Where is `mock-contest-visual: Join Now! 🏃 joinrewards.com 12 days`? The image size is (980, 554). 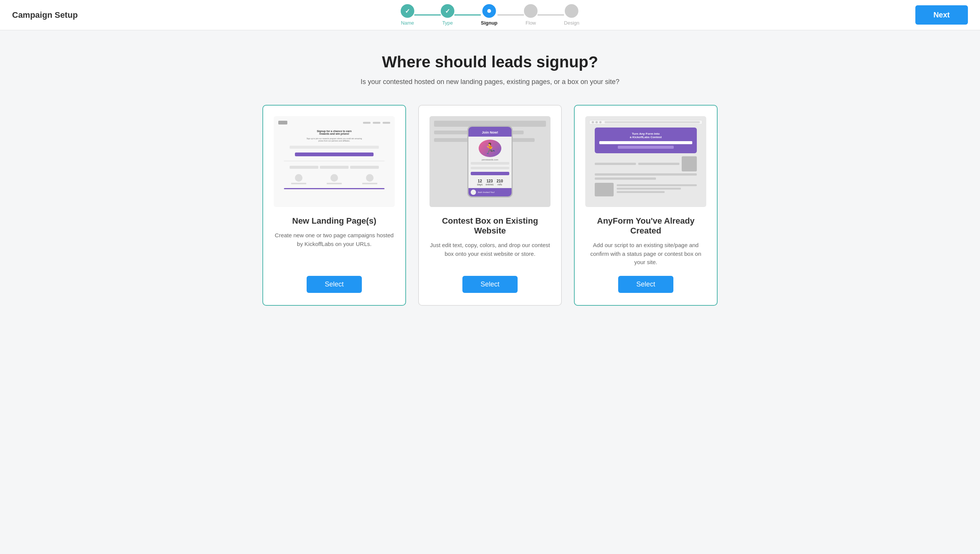
mock-contest-visual: Join Now! 🏃 joinrewards.com 12 days is located at coordinates (490, 161).